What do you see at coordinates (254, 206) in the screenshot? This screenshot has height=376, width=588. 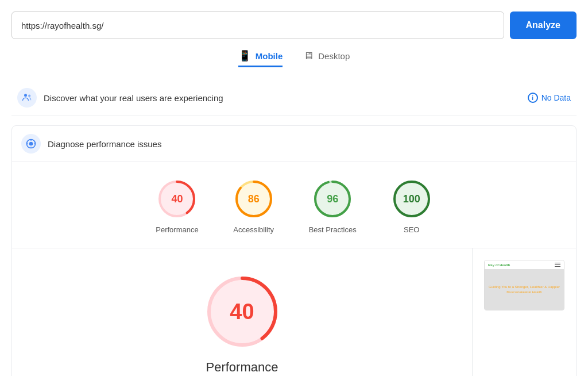 I see `score-item-accessibility: 86 Accessibility` at bounding box center [254, 206].